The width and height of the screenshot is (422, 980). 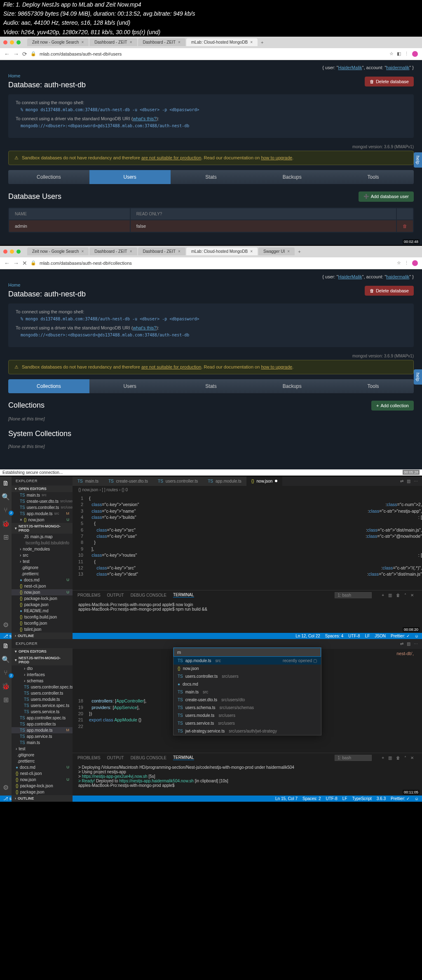 What do you see at coordinates (213, 54) in the screenshot?
I see `url-input: mlab.com/databases/auth-nest-db#users` at bounding box center [213, 54].